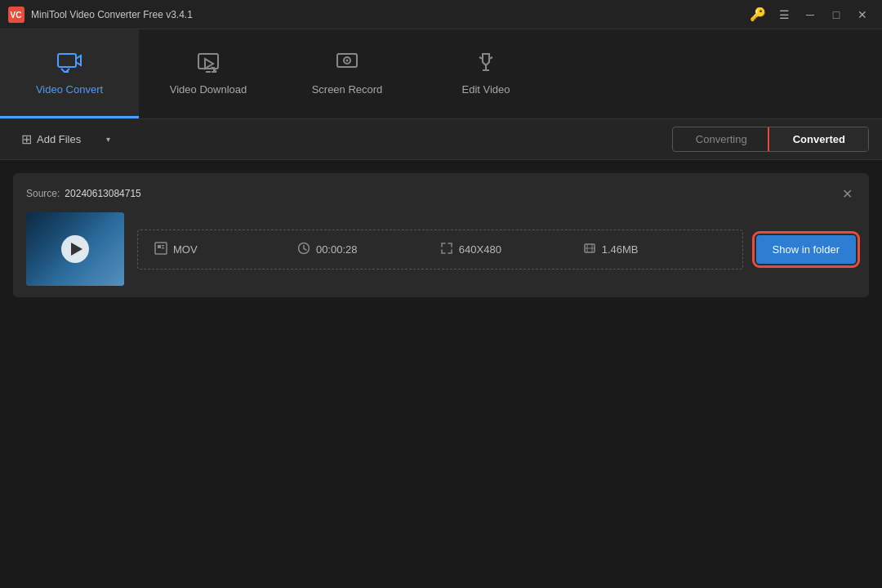  What do you see at coordinates (59, 139) in the screenshot?
I see `add-files-label: Add Files` at bounding box center [59, 139].